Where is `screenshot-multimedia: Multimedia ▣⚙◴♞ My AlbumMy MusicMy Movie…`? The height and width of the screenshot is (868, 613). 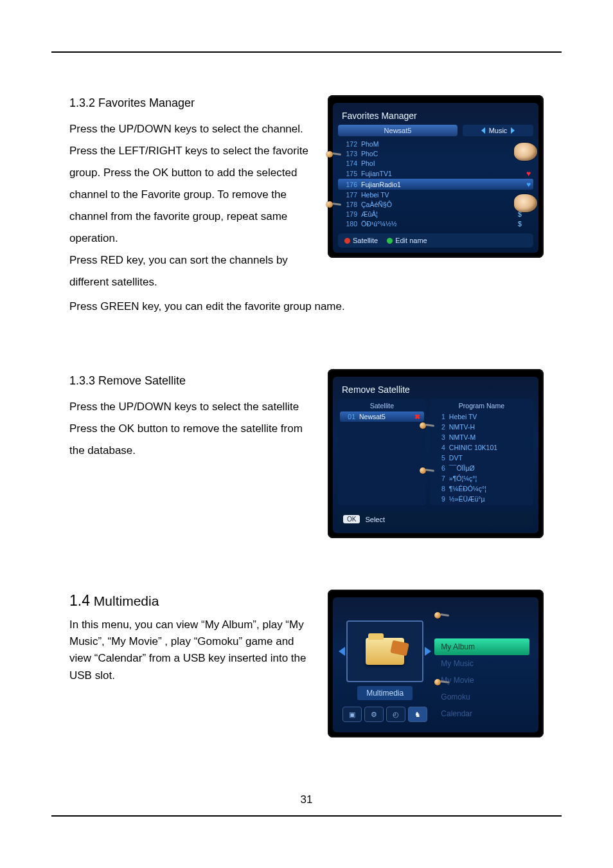 screenshot-multimedia: Multimedia ▣⚙◴♞ My AlbumMy MusicMy Movie… is located at coordinates (436, 664).